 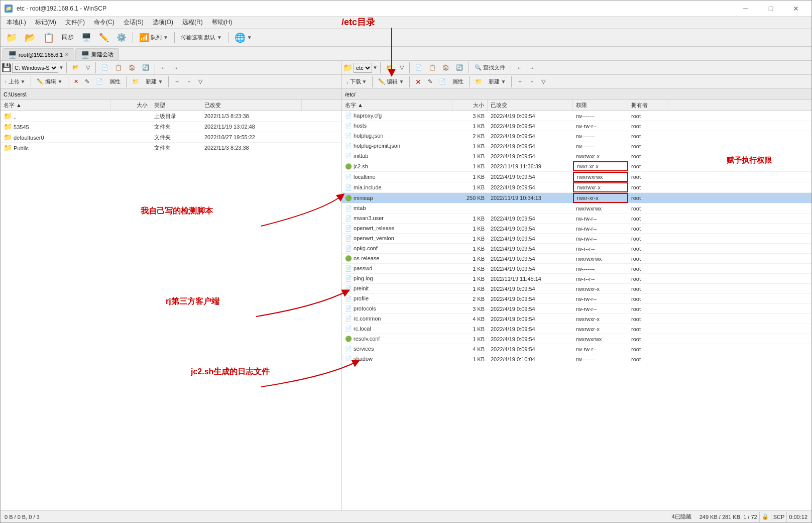 I want to click on menu-help: 帮助(H), so click(x=222, y=22).